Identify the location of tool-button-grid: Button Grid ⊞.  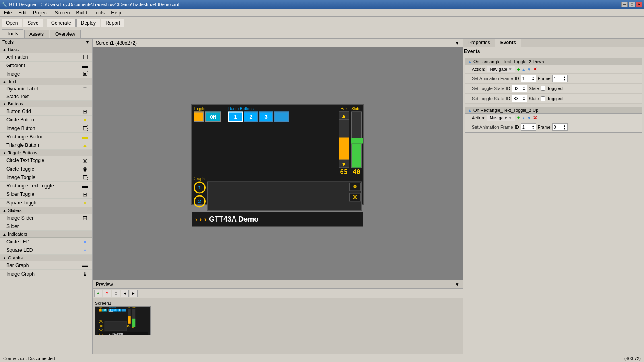
(46, 112).